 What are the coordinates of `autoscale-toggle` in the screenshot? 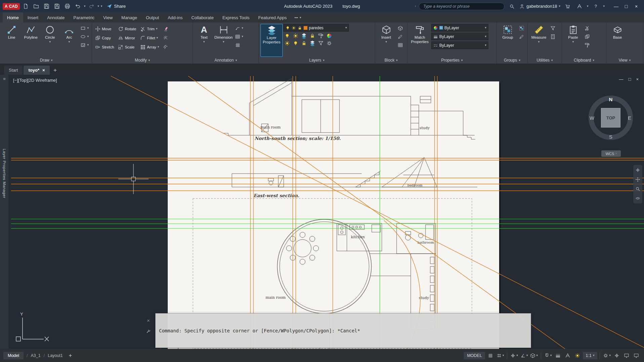 It's located at (577, 356).